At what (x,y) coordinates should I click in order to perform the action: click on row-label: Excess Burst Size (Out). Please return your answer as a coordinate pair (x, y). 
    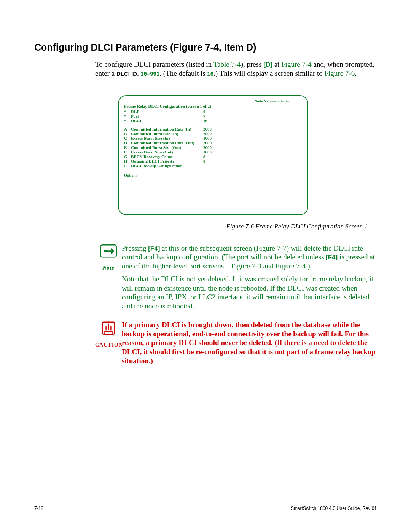
    Looking at the image, I should click on (167, 152).